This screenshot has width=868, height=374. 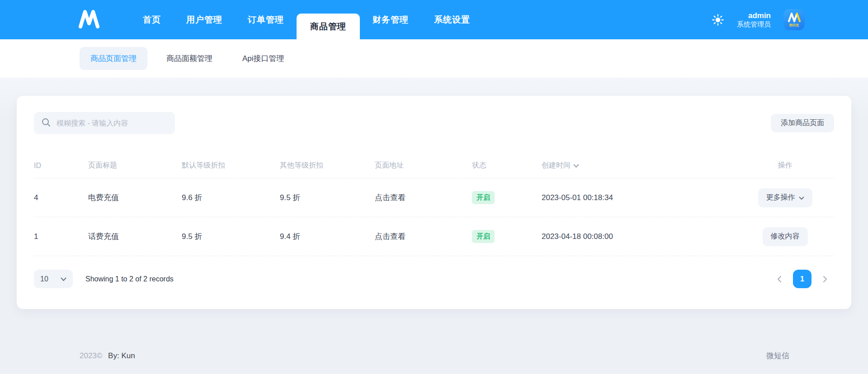 I want to click on card-toolbar: 添加商品页面, so click(x=434, y=123).